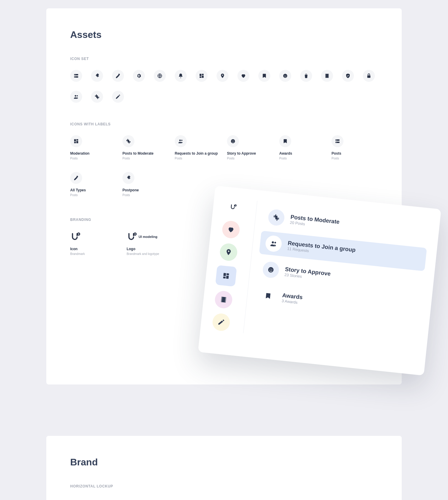 This screenshot has width=448, height=500. Describe the element at coordinates (146, 153) in the screenshot. I see `labeled-label: Posts to Moderate` at that location.